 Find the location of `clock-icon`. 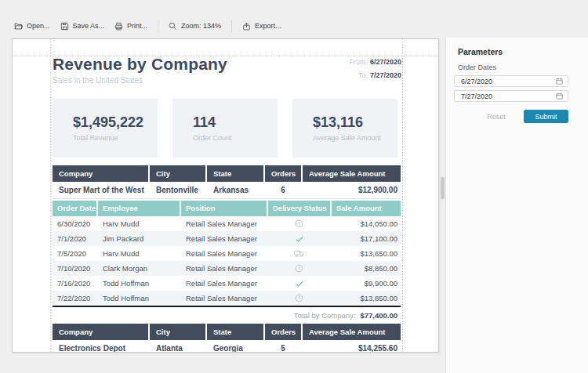

clock-icon is located at coordinates (299, 298).